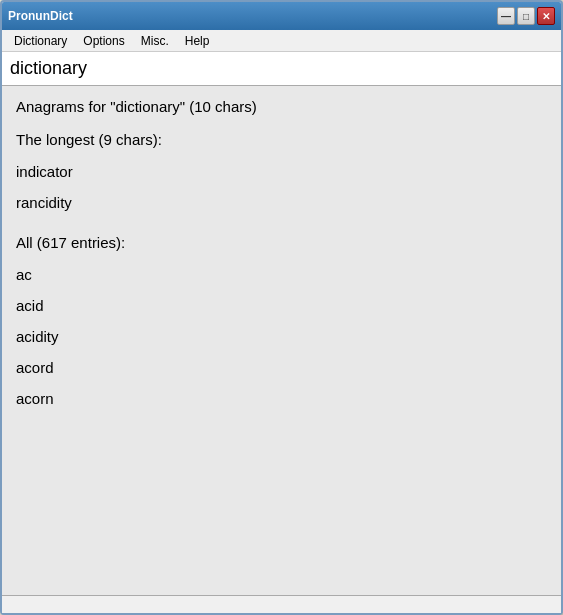 Image resolution: width=563 pixels, height=615 pixels. What do you see at coordinates (282, 604) in the screenshot?
I see `status-bar` at bounding box center [282, 604].